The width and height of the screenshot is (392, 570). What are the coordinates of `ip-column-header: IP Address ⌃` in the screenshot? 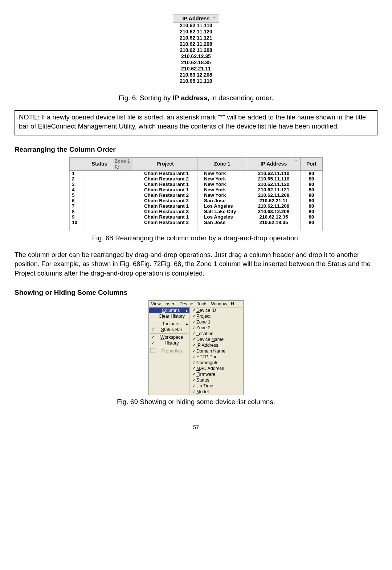 It's located at (196, 19).